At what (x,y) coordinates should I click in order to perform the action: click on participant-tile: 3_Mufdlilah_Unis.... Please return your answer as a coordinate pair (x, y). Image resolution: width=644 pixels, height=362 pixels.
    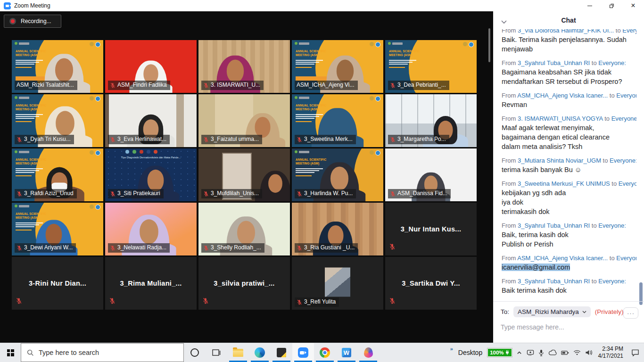
    Looking at the image, I should click on (244, 175).